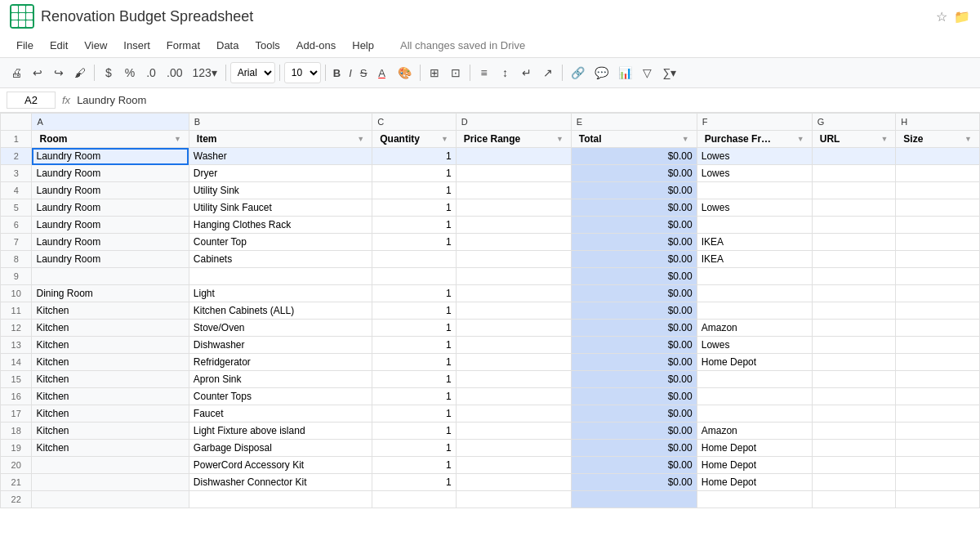 This screenshot has height=550, width=980. Describe the element at coordinates (513, 139) in the screenshot. I see `cell: Price Range▼` at that location.